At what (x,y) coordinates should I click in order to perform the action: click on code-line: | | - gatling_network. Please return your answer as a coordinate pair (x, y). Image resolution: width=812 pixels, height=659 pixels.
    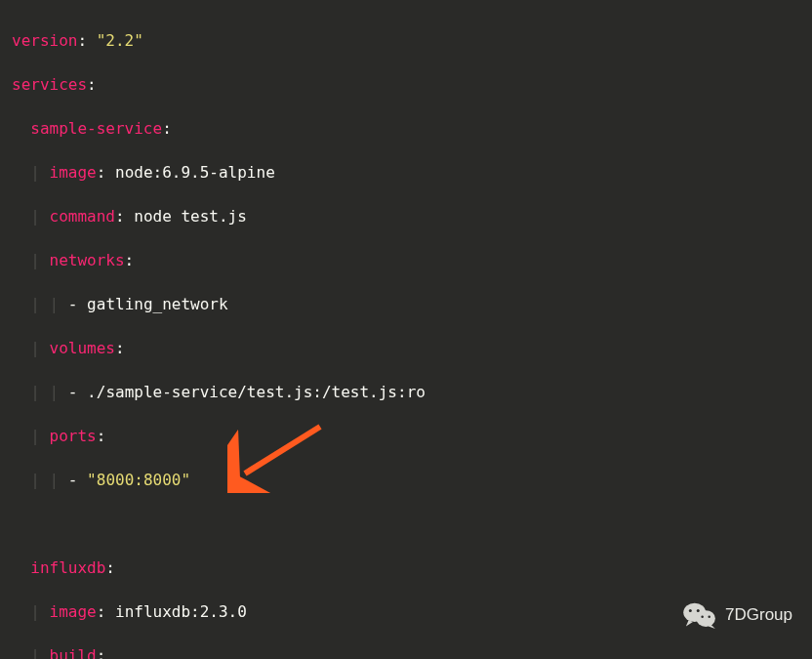
    Looking at the image, I should click on (412, 305).